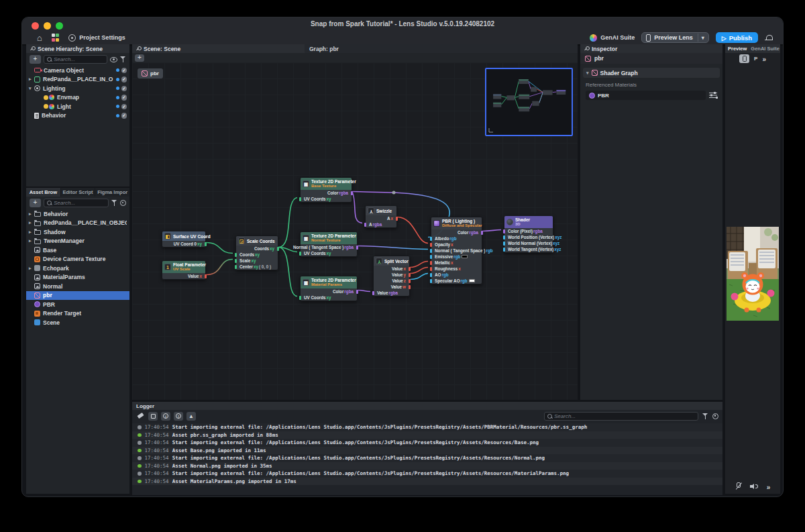  Describe the element at coordinates (79, 59) in the screenshot. I see `hierarchy-search-input` at that location.